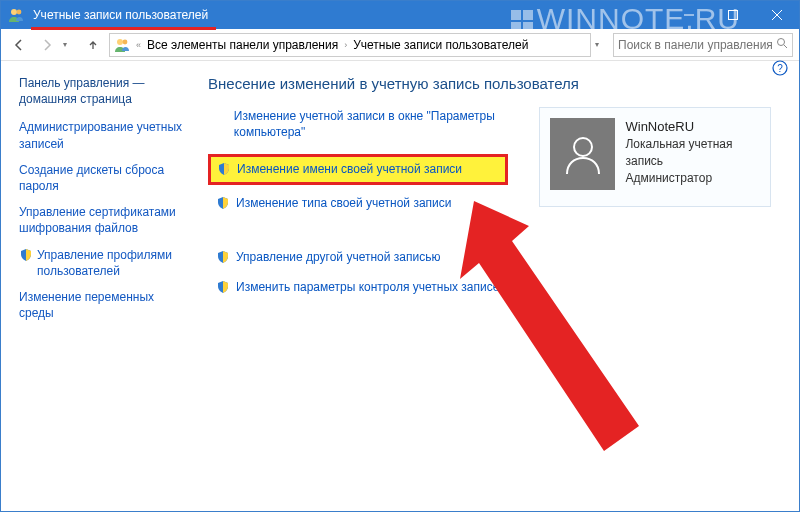  Describe the element at coordinates (440, 45) in the screenshot. I see `crumb-current: Учетные записи пользователей` at that location.